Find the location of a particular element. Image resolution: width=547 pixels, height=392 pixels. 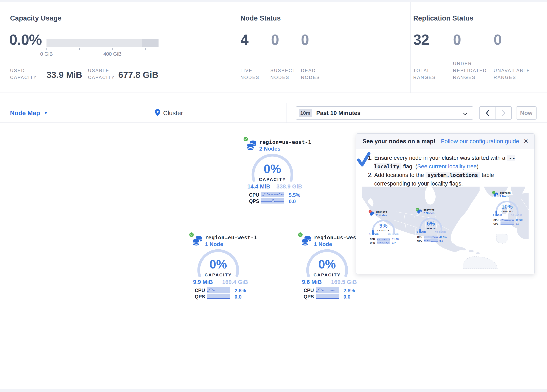

locality-tree-link: See current locality tree is located at coordinates (447, 166).